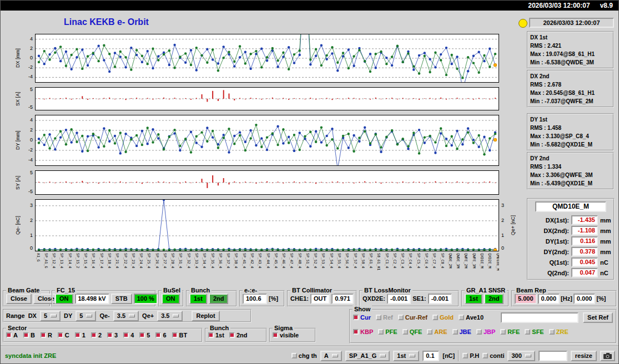 Image resolution: width=619 pixels, height=364 pixels. I want to click on show-qfe-checkbox: QFE, so click(412, 332).